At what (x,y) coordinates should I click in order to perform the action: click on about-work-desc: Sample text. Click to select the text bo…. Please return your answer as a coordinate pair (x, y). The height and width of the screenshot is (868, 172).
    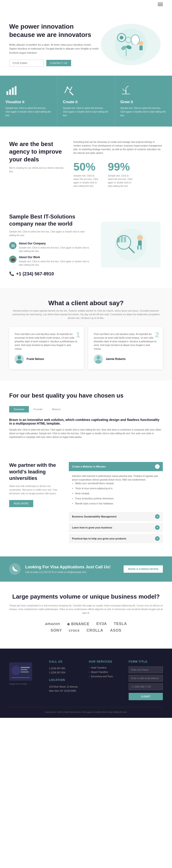
    Looking at the image, I should click on (54, 263).